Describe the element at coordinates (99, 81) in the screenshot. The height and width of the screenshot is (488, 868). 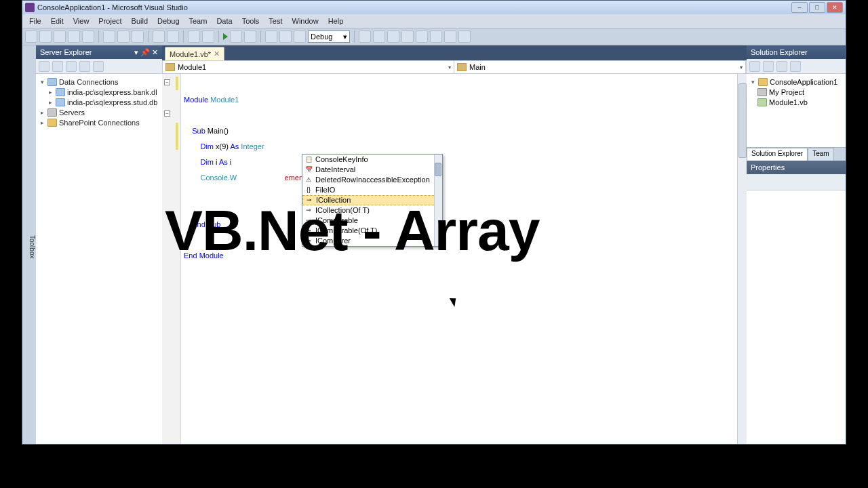
I see `tree-item-data-connections: ▾Data Connections` at that location.